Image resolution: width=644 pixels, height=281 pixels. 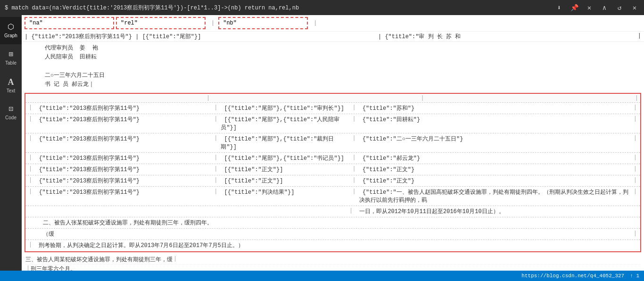 What do you see at coordinates (11, 27) in the screenshot?
I see `graph-icon: ⬡` at bounding box center [11, 27].